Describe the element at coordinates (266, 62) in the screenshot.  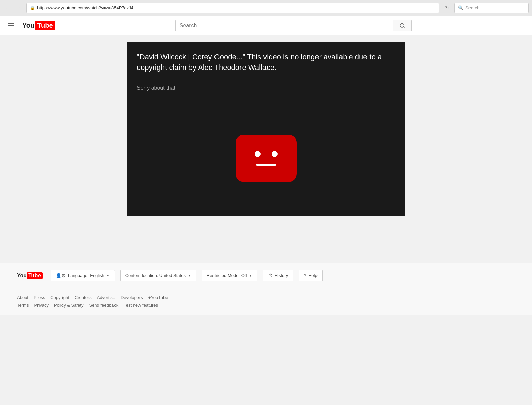
I see `error-title: "David Wilcock | Corey Goode..." This vi…` at that location.